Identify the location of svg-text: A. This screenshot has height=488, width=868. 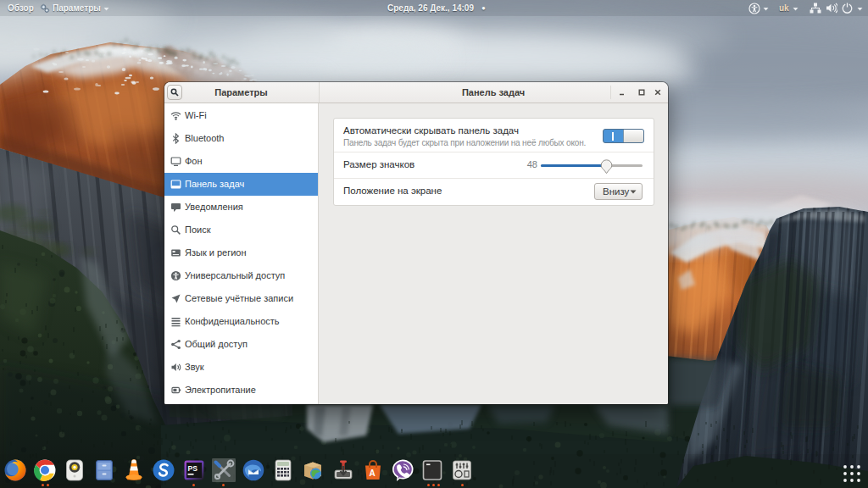
(373, 473).